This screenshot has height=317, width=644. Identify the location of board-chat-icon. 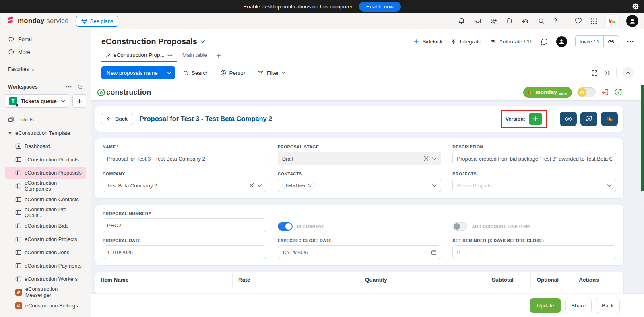
(544, 42).